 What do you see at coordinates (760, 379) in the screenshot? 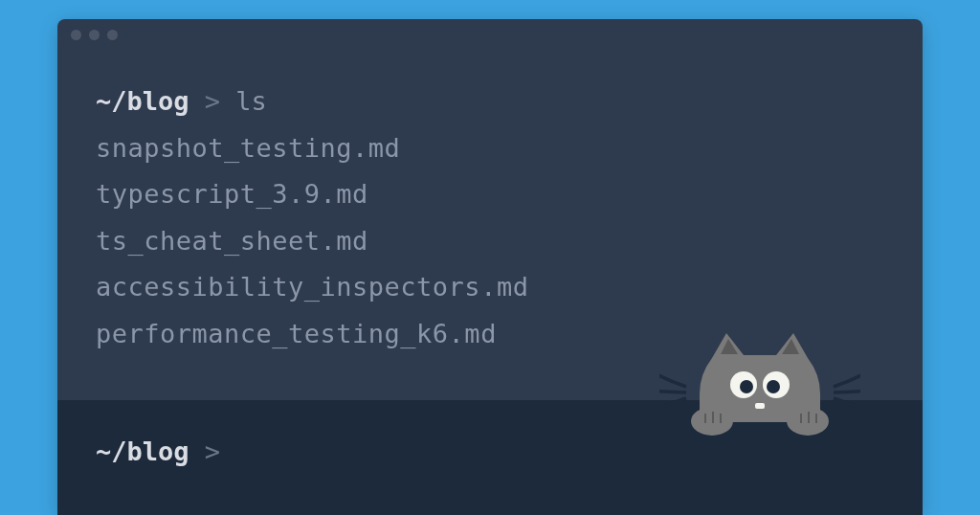
I see `cat-peeking-icon` at bounding box center [760, 379].